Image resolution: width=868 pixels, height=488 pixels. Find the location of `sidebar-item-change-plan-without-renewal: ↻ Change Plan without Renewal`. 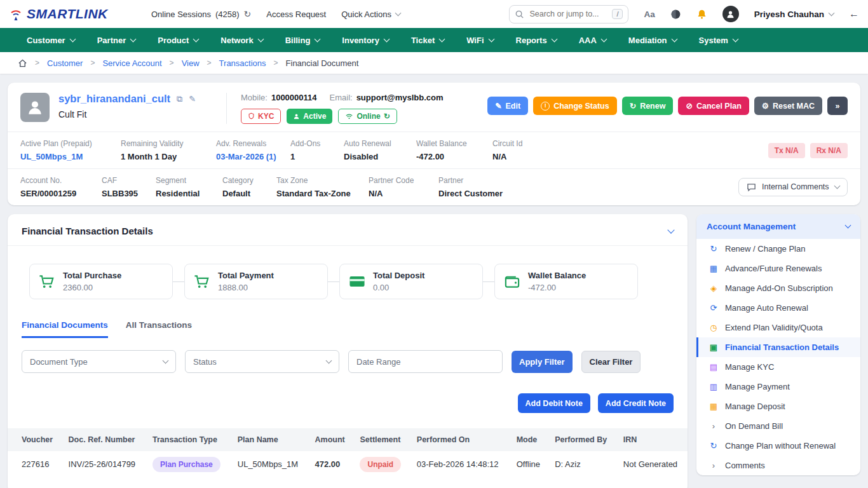

sidebar-item-change-plan-without-renewal: ↻ Change Plan without Renewal is located at coordinates (778, 446).